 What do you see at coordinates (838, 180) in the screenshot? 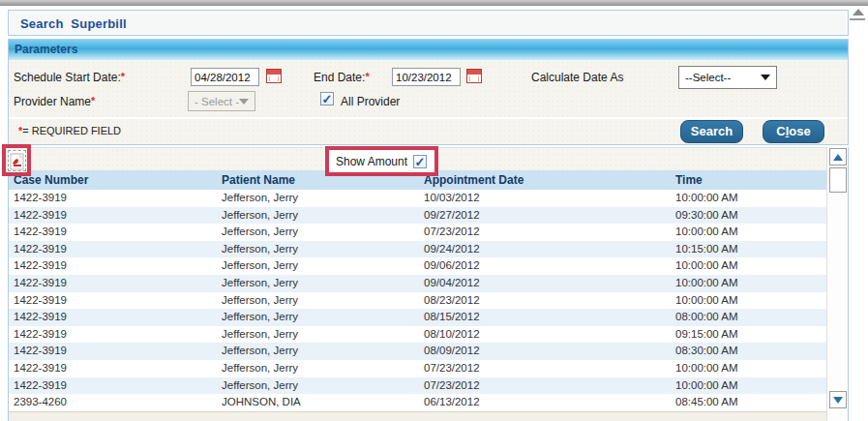
I see `grid-scrollbar-thumb` at bounding box center [838, 180].